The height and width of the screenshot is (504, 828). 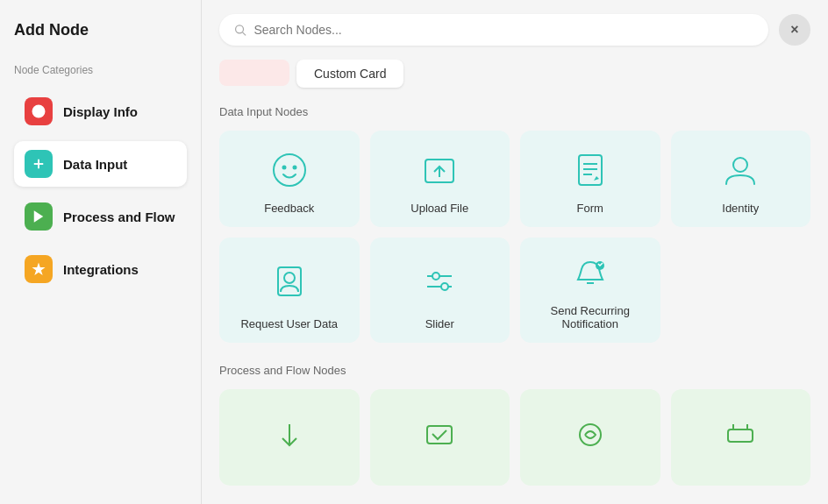 I want to click on node-card-request-user-data: Request User Data, so click(x=289, y=290).